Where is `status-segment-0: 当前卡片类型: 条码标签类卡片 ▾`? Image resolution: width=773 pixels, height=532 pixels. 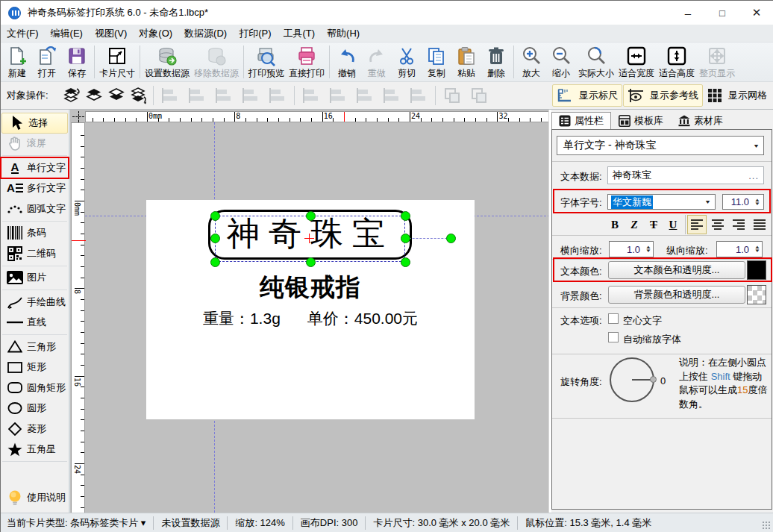
status-segment-0: 当前卡片类型: 条码标签类卡片 ▾ is located at coordinates (77, 523).